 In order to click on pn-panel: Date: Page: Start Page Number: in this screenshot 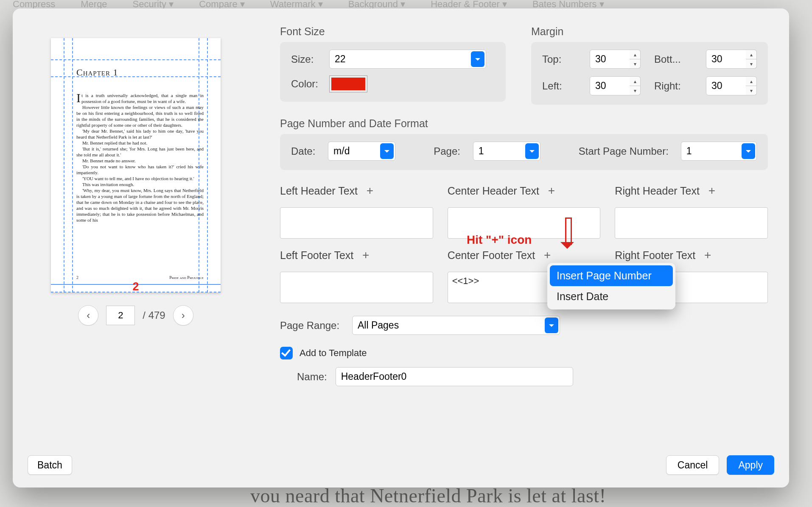, I will do `click(524, 152)`.